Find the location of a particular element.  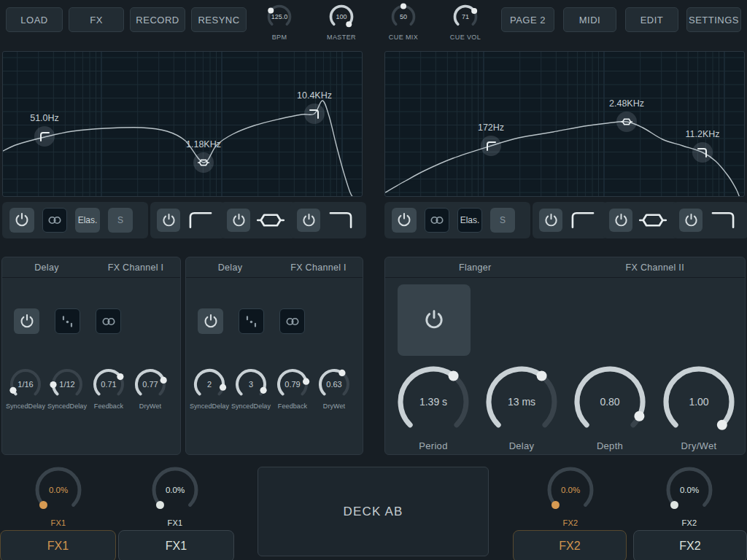

knob-value: 125.0 is located at coordinates (280, 17).